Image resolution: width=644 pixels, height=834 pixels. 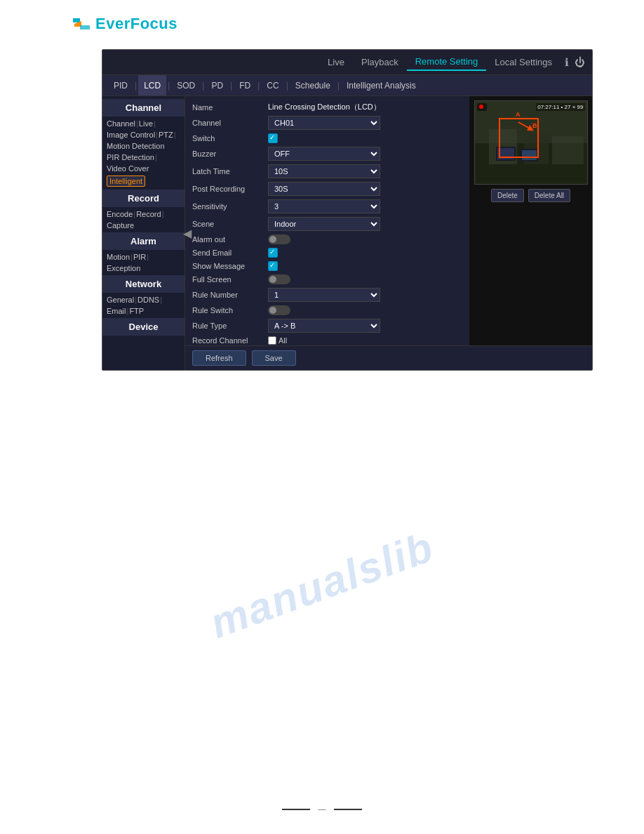 What do you see at coordinates (567, 62) in the screenshot?
I see `info-icon: ℹ` at bounding box center [567, 62].